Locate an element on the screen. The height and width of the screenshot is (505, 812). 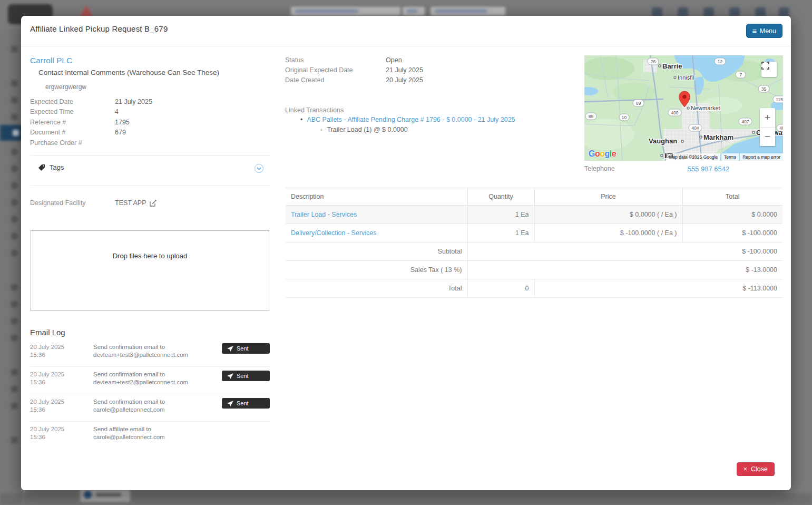
background-sidebar is located at coordinates (12, 268).